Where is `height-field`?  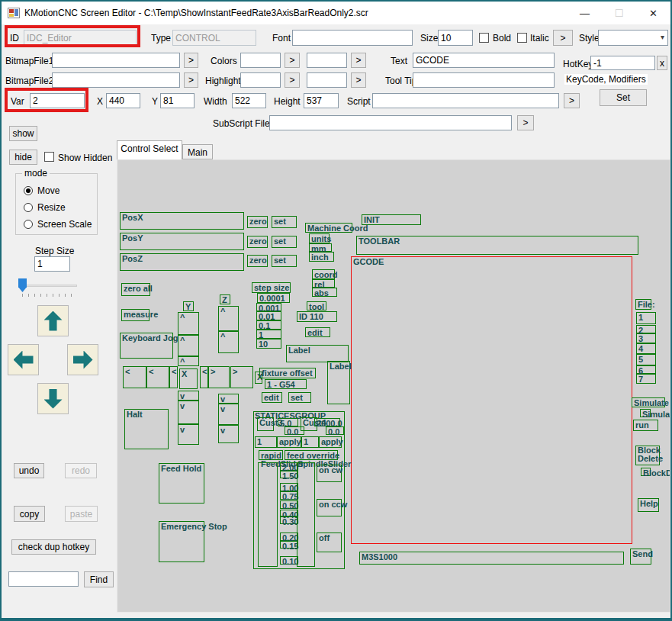
height-field is located at coordinates (321, 101).